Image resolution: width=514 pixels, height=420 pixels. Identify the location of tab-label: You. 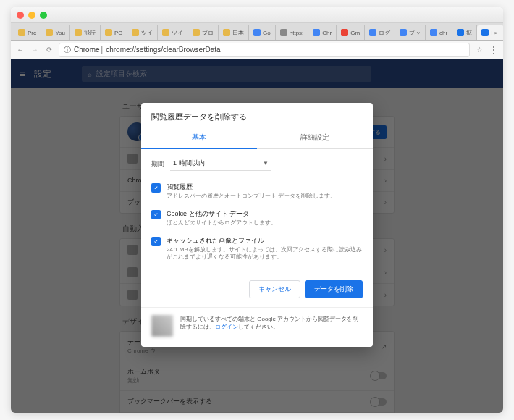
(60, 33).